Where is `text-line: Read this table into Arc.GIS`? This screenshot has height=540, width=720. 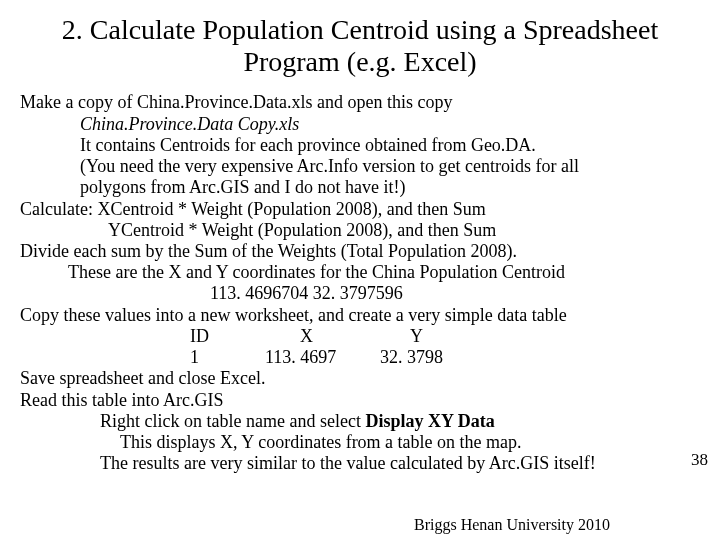
text-line: Read this table into Arc.GIS is located at coordinates (360, 400).